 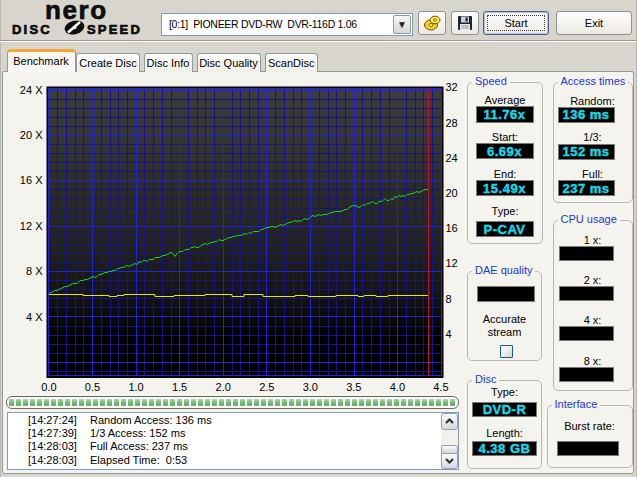 I want to click on svg-text: 0.0, so click(x=48, y=387).